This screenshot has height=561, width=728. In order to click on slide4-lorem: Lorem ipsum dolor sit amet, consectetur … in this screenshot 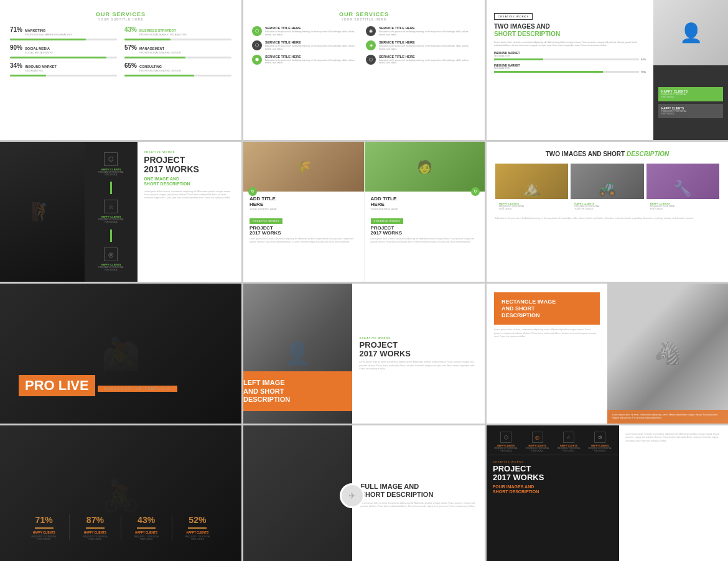, I will do `click(189, 195)`.